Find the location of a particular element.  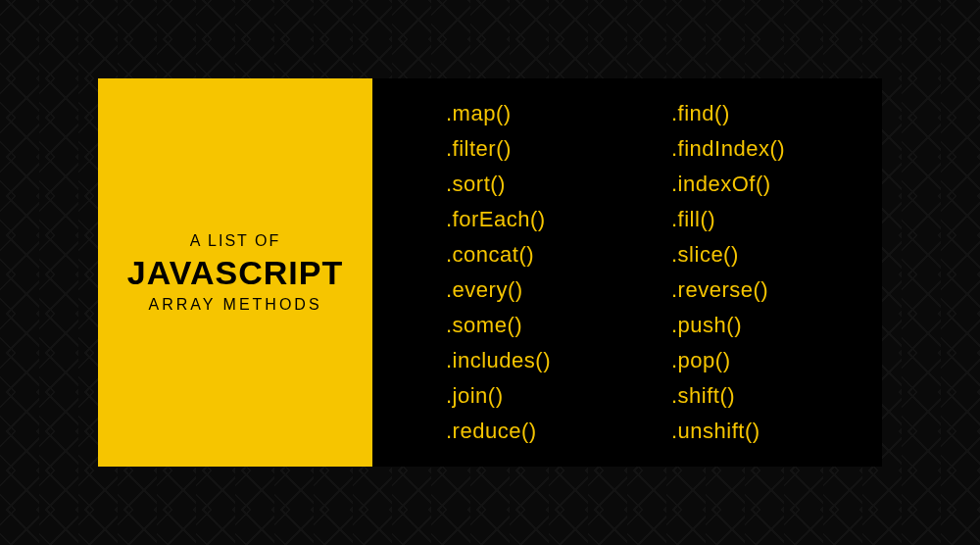

method-item: .reverse() is located at coordinates (755, 290).